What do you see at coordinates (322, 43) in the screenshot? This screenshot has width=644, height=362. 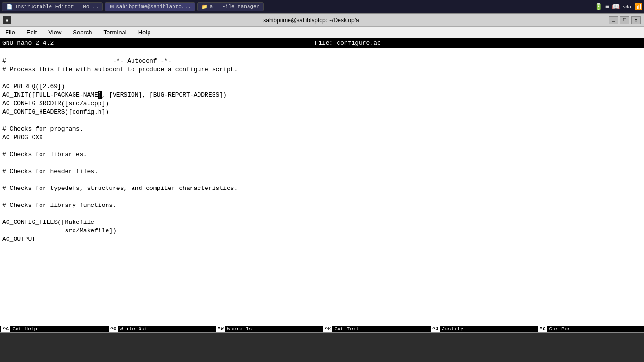 I see `nano-header: GNU nano 2.4.2 File: configure.ac` at bounding box center [322, 43].